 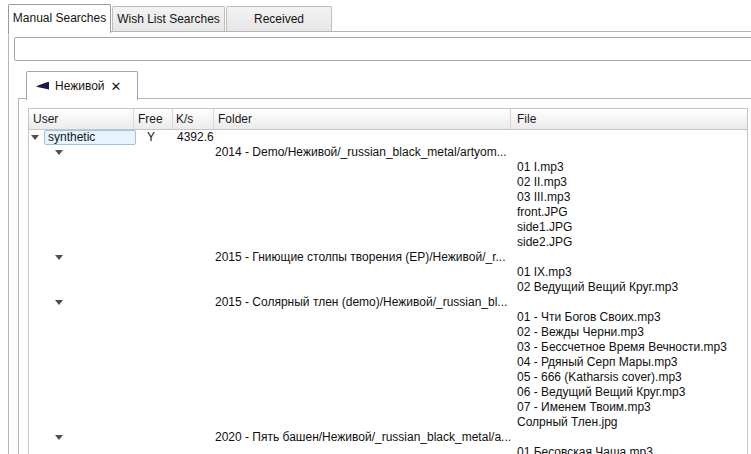 What do you see at coordinates (388, 378) in the screenshot?
I see `file-row: 05 - 666 (Katharsis cover).mp3` at bounding box center [388, 378].